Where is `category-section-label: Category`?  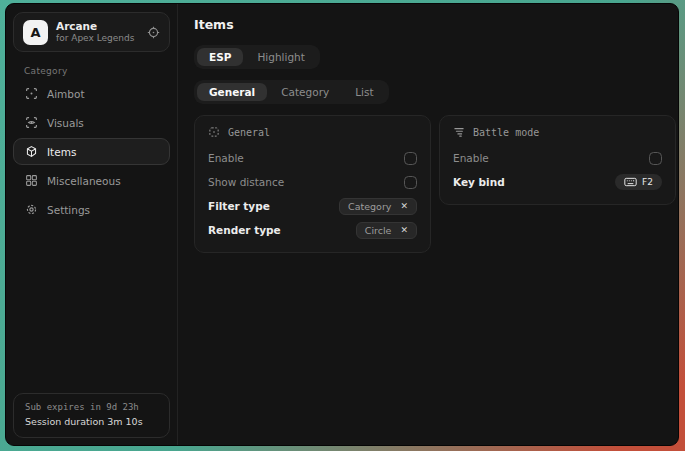 category-section-label: Category is located at coordinates (100, 71).